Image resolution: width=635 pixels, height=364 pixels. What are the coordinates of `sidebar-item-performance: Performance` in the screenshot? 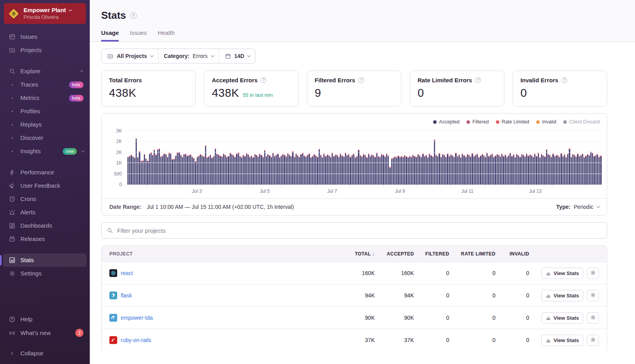 It's located at (45, 172).